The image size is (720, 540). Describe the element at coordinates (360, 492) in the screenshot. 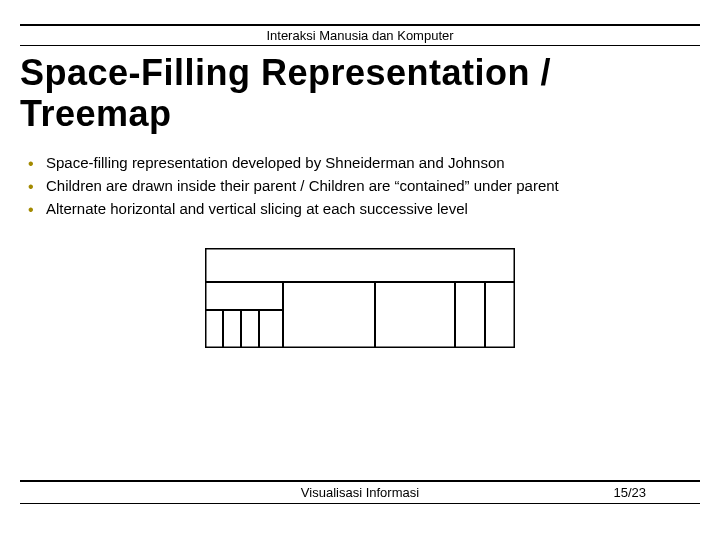

I see `footer-subject: Visualisasi Informasi` at that location.